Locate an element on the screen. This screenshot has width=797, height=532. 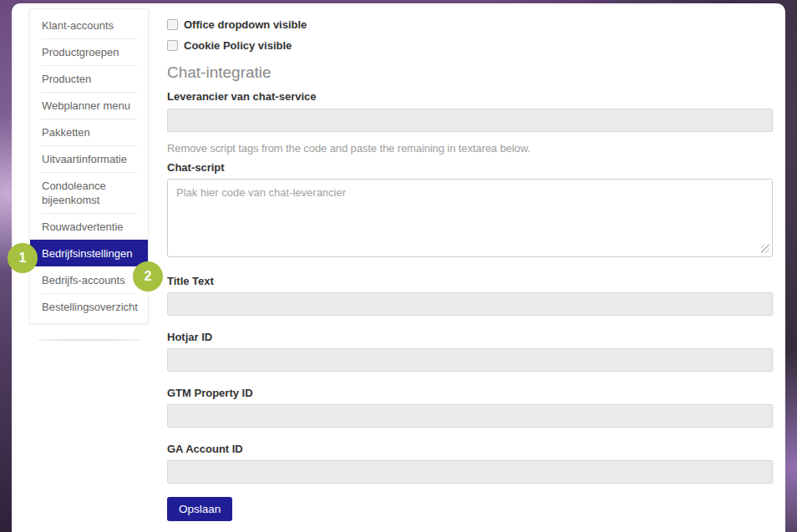
hotjar-id-label: Hotjar ID is located at coordinates (470, 337).